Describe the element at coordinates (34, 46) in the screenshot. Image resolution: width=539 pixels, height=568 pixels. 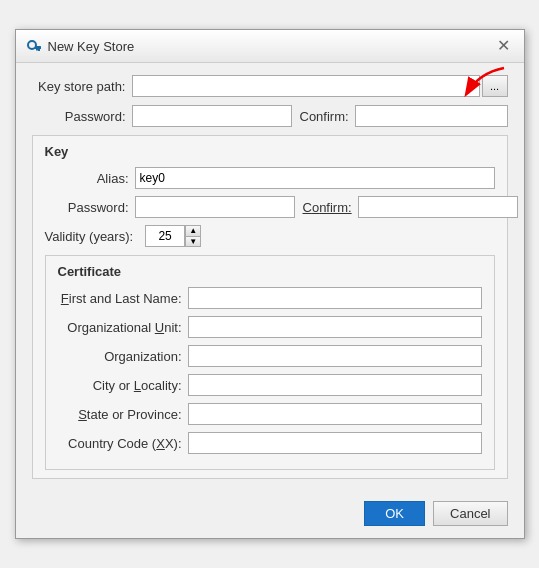
I see `keystore-icon` at that location.